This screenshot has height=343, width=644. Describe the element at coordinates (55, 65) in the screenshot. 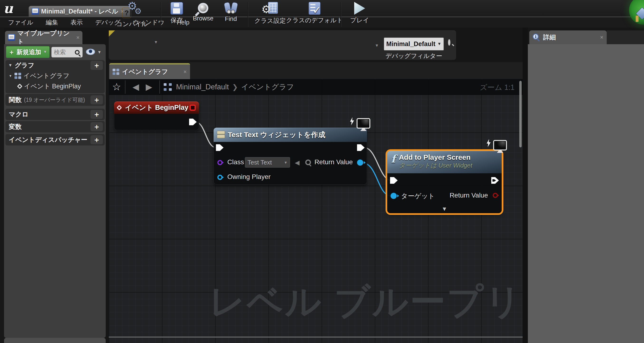

I see `section-graphs: ▼ グラフ ＋` at that location.